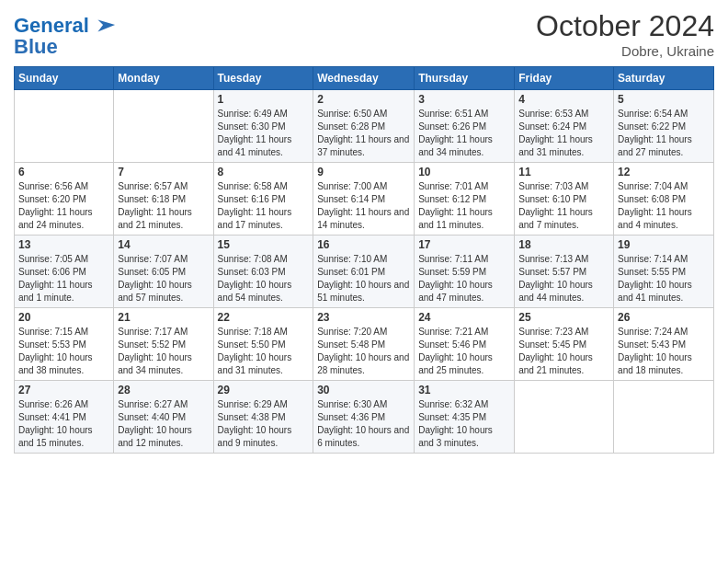  Describe the element at coordinates (364, 272) in the screenshot. I see `calendar-cell: 16Sunrise: 7:10 AMSunset: 6:01 PMDayligh…` at that location.